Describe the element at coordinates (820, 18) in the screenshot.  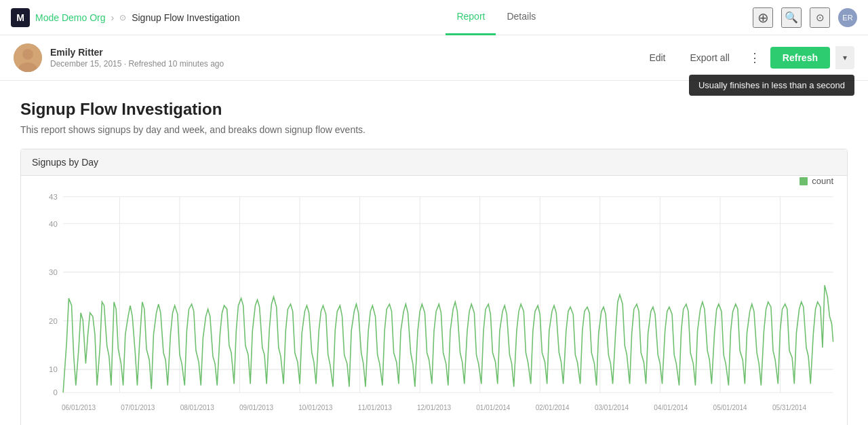
I see `database-button: ⊙` at that location.